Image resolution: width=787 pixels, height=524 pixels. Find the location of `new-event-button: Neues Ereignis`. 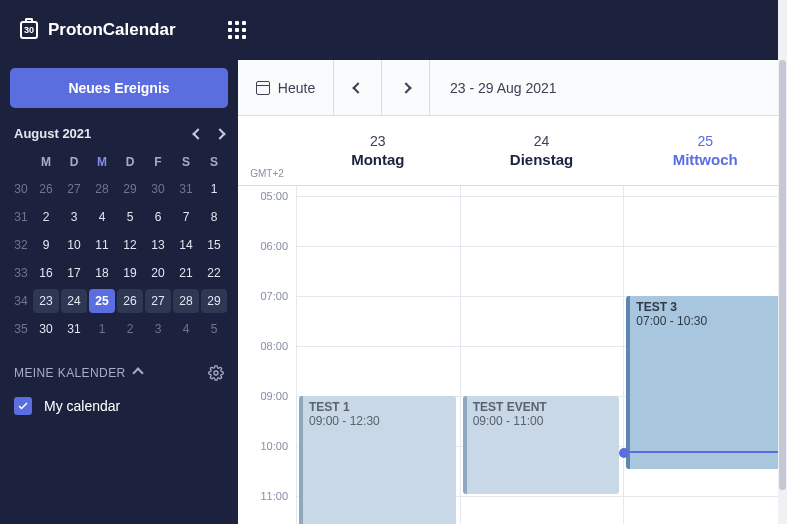

new-event-button: Neues Ereignis is located at coordinates (119, 88).